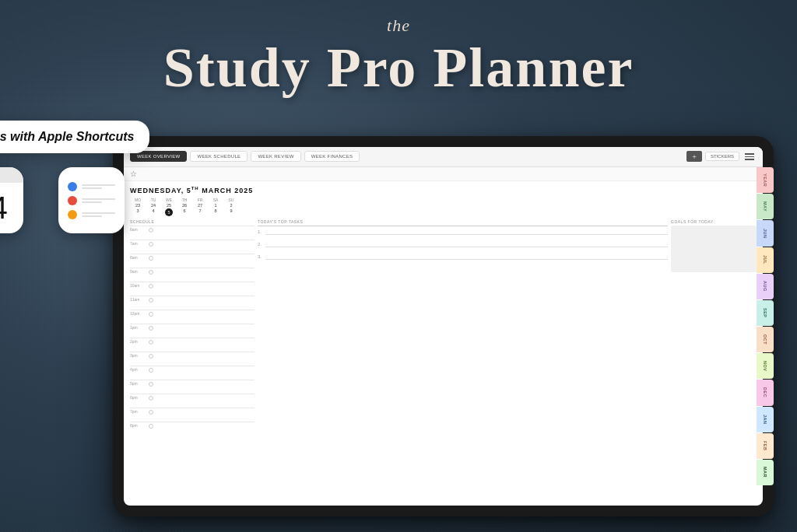  What do you see at coordinates (216, 207) in the screenshot?
I see `cal-col-sa: SA 1 8` at bounding box center [216, 207].